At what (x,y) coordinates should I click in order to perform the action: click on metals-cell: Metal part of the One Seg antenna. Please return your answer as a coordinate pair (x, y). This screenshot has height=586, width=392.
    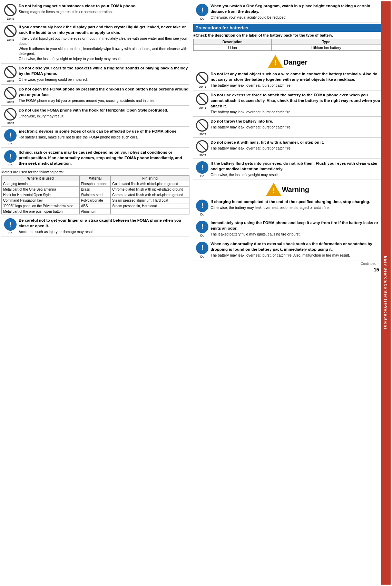
    Looking at the image, I should click on (41, 189).